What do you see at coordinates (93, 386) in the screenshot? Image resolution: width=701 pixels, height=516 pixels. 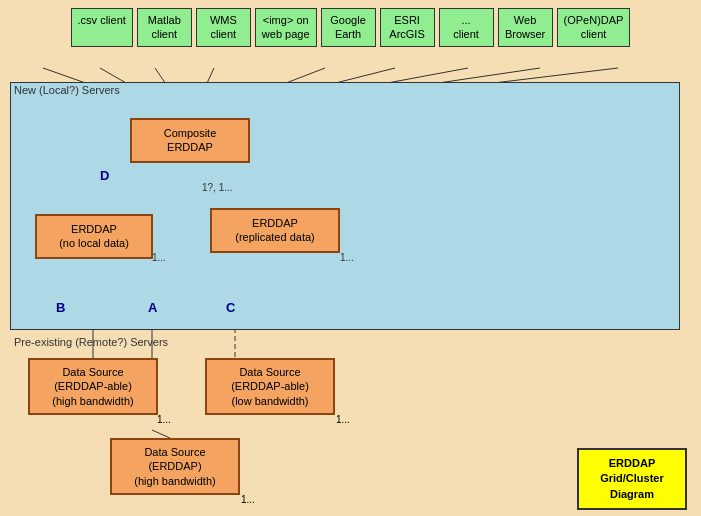 I see `ds-high-bw-box: Data Source(ERDDAP-able)(high bandwidth)` at bounding box center [93, 386].